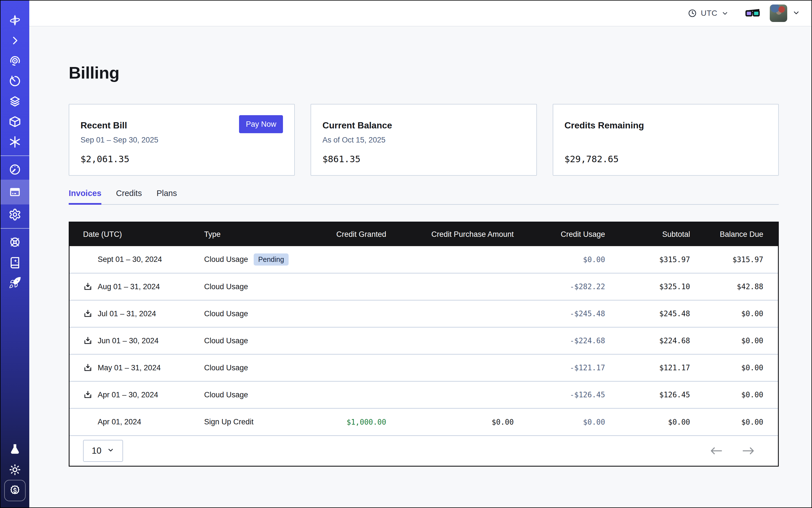 The width and height of the screenshot is (812, 508). What do you see at coordinates (735, 235) in the screenshot?
I see `col-balance-due: Balance Due` at bounding box center [735, 235].